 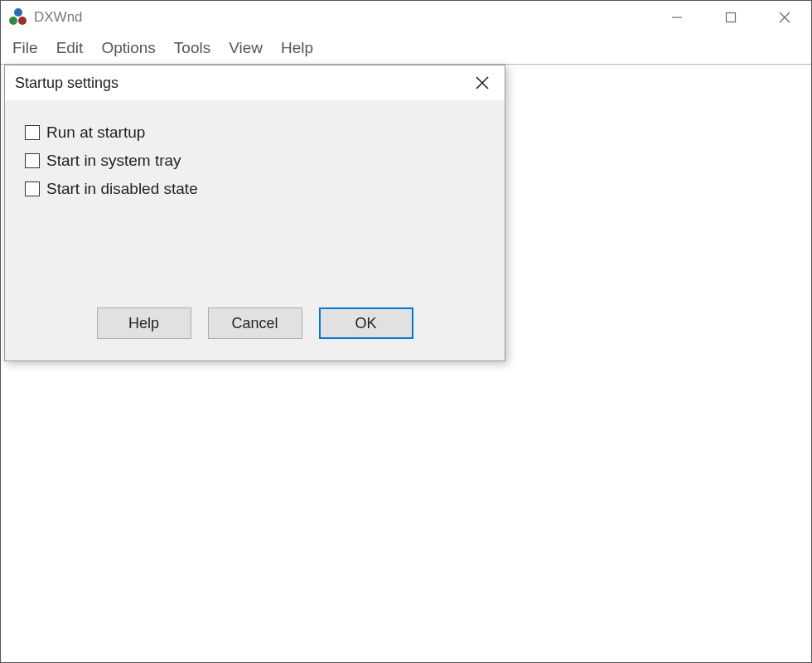 What do you see at coordinates (255, 323) in the screenshot?
I see `cancel-button: Cancel` at bounding box center [255, 323].